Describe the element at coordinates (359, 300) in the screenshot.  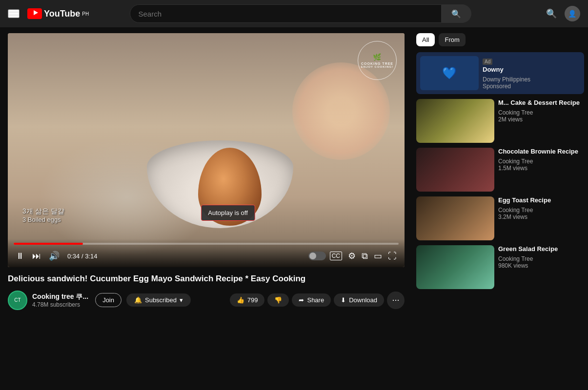
I see `download-button: ⬇ Download` at that location.